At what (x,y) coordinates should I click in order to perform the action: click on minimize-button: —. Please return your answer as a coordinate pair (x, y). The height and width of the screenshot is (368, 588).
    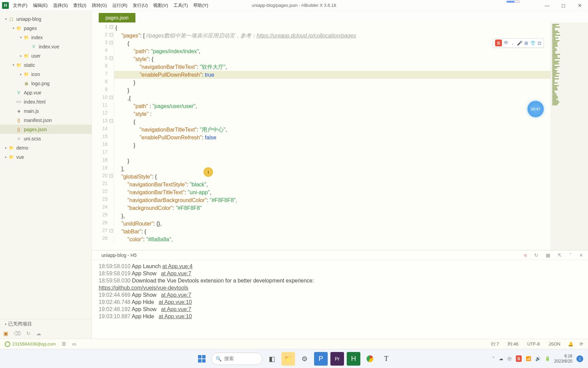
    Looking at the image, I should click on (547, 5).